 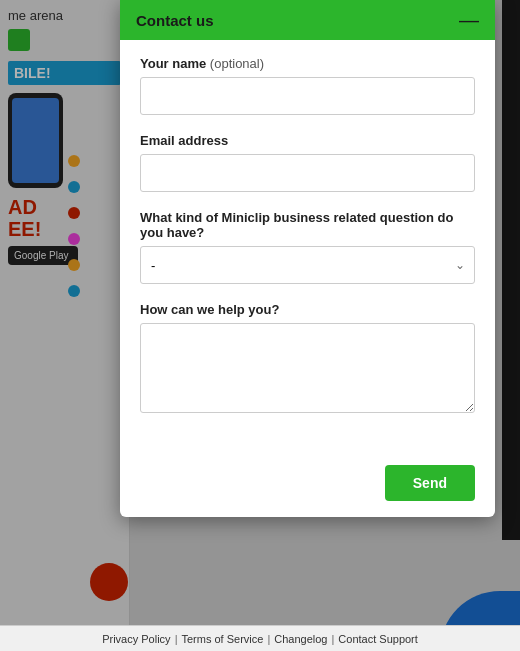 What do you see at coordinates (308, 140) in the screenshot?
I see `email-label: Email address` at bounding box center [308, 140].